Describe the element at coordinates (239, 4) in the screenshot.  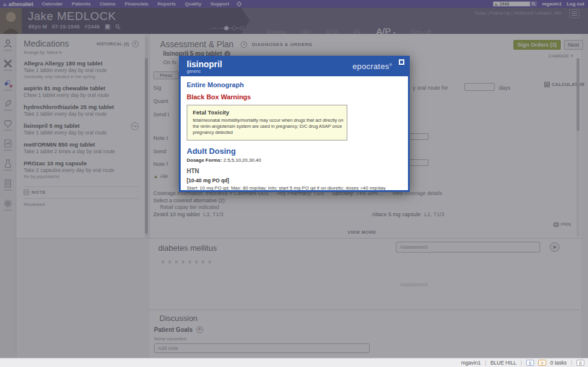
I see `gear-icon` at that location.